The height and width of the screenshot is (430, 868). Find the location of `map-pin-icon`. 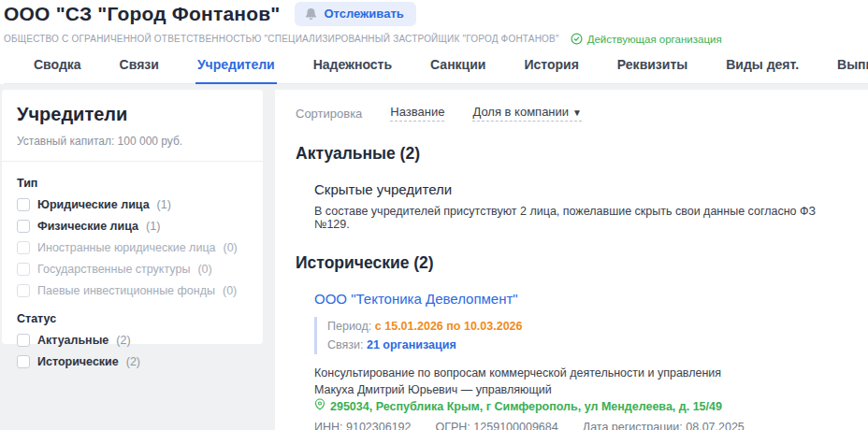

map-pin-icon is located at coordinates (320, 407).